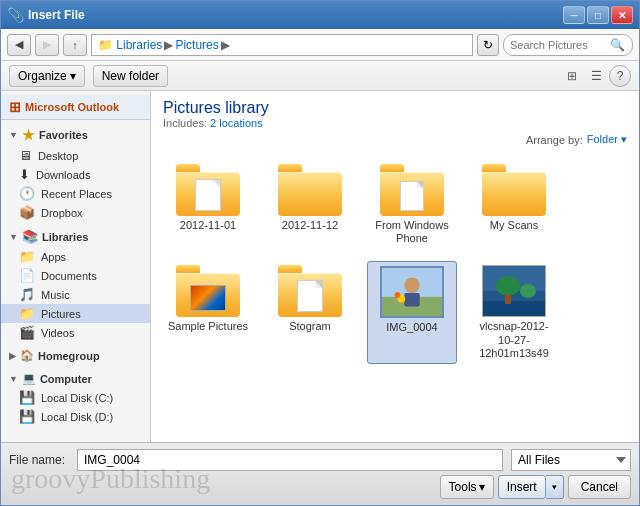 This screenshot has height=506, width=640. What do you see at coordinates (76, 135) in the screenshot?
I see `favorites-header: ▼ ★ Favorites` at bounding box center [76, 135].